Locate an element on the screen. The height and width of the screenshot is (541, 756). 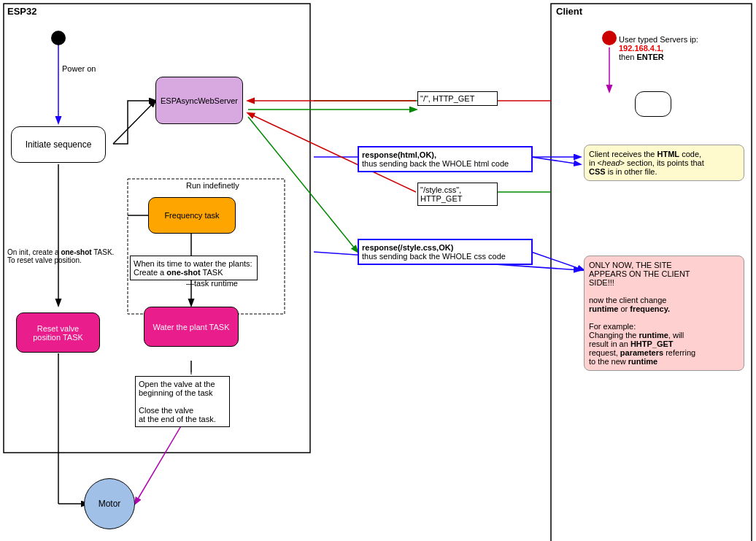
run-indefinitely-label: Run indefinetly is located at coordinates (213, 185).